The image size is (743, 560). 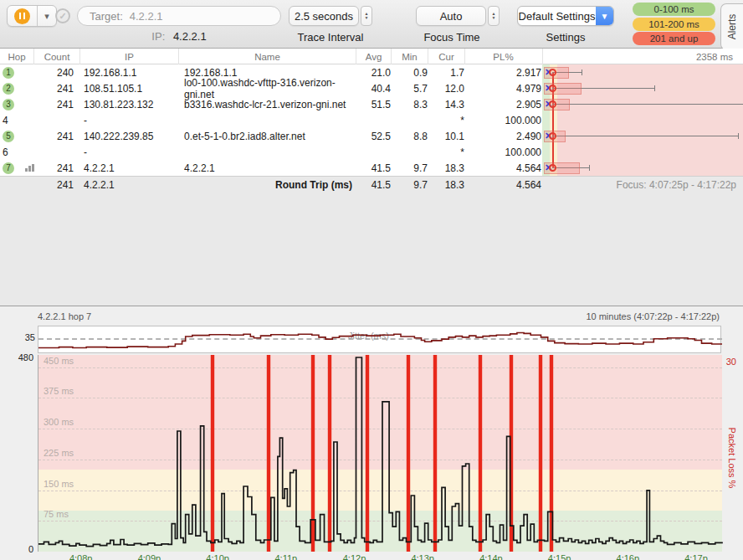 What do you see at coordinates (47, 17) in the screenshot?
I see `chevron-down-icon: ▾` at bounding box center [47, 17].